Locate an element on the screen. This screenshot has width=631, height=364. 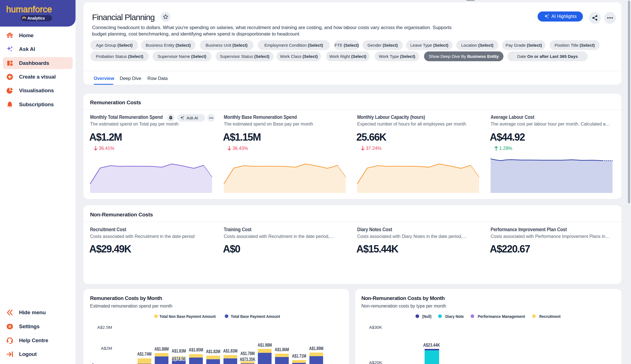
svg-text: A$1.71M is located at coordinates (299, 356).